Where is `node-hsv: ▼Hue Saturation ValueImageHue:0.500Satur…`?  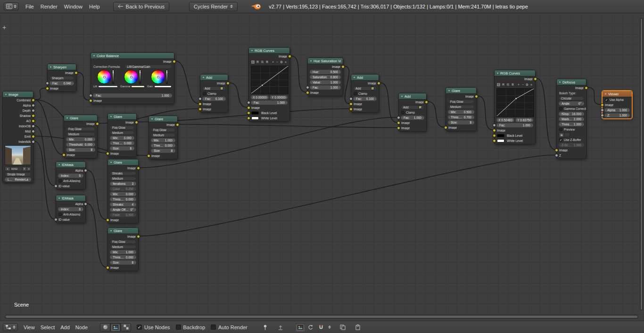 node-hsv: ▼Hue Saturation ValueImageHue:0.500Satur… is located at coordinates (325, 77).